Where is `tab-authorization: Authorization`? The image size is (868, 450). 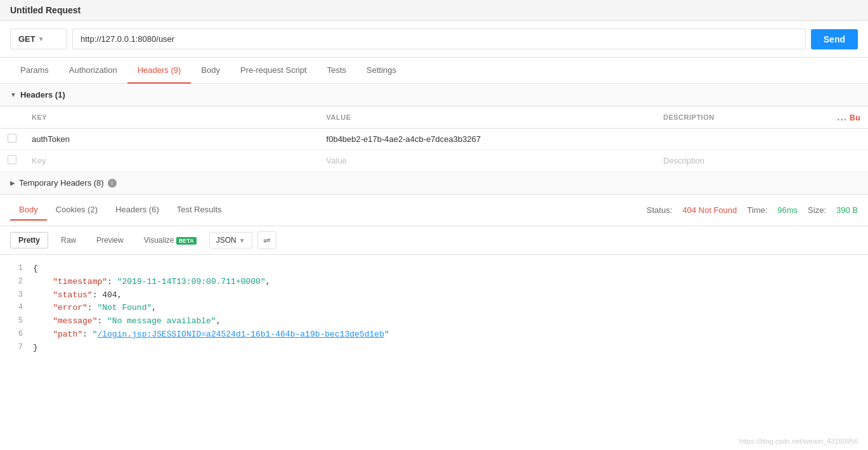 tab-authorization: Authorization is located at coordinates (93, 71).